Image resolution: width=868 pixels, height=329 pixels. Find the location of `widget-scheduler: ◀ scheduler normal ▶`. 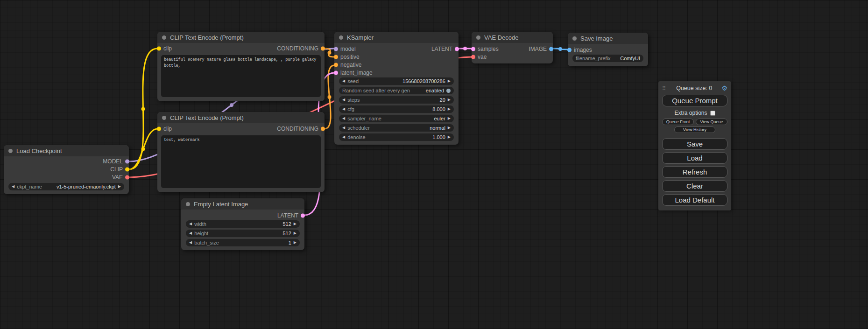

widget-scheduler: ◀ scheduler normal ▶ is located at coordinates (396, 128).